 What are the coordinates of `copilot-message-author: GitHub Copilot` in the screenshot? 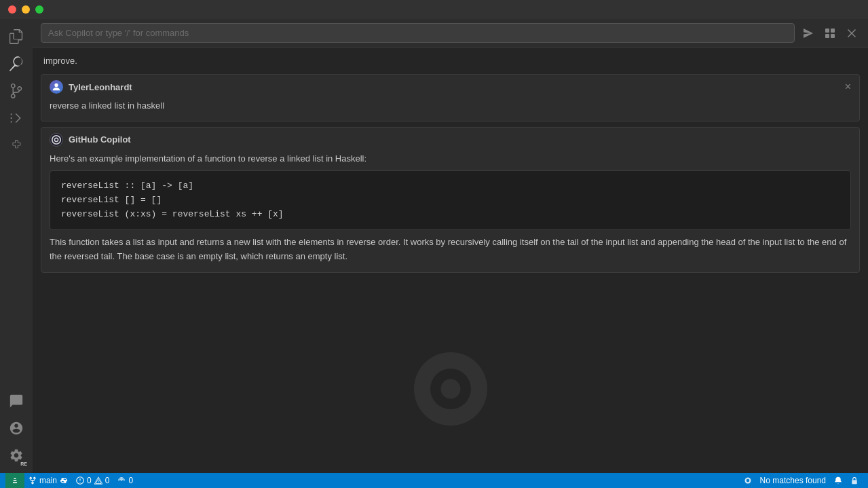 It's located at (90, 140).